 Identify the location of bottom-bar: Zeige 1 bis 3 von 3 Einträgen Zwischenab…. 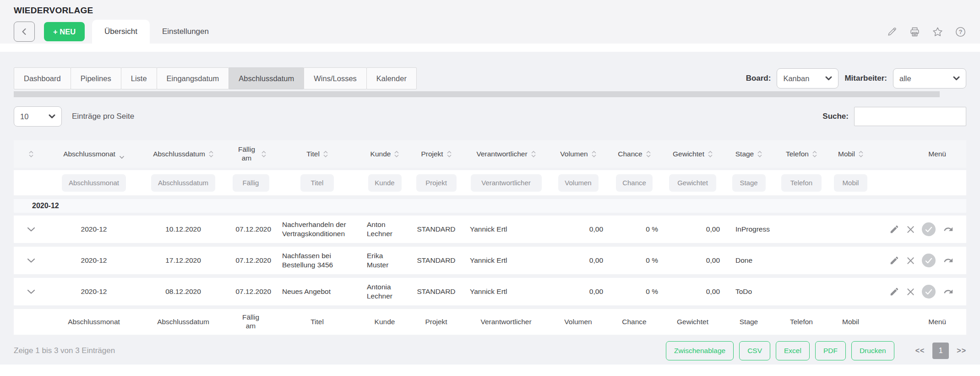
(490, 351).